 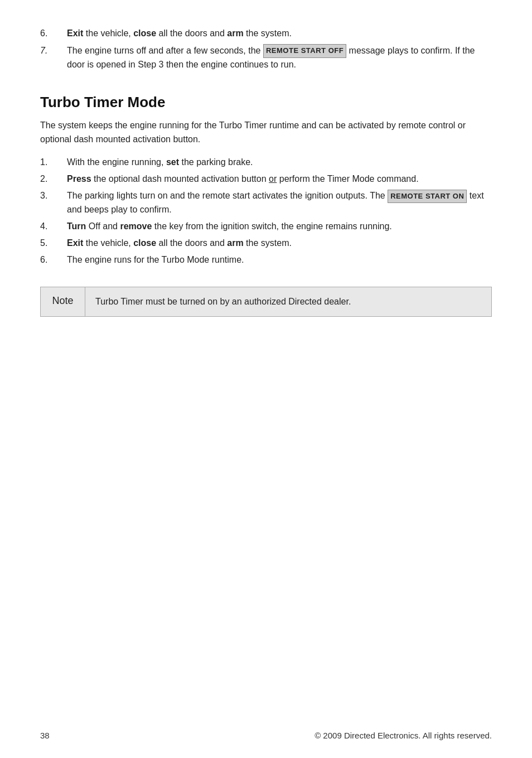 I want to click on footer: 38 © 2009 Directed Electronics. All righ…, so click(x=266, y=735).